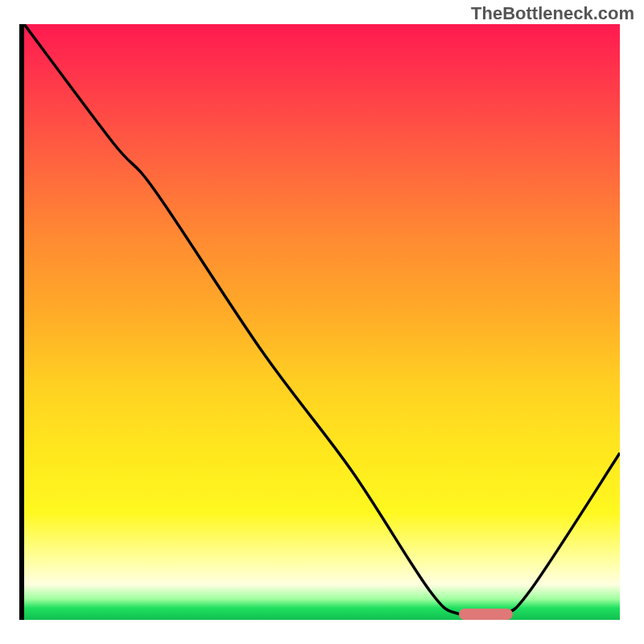 Image resolution: width=644 pixels, height=644 pixels. I want to click on optimal-range-marker, so click(486, 614).